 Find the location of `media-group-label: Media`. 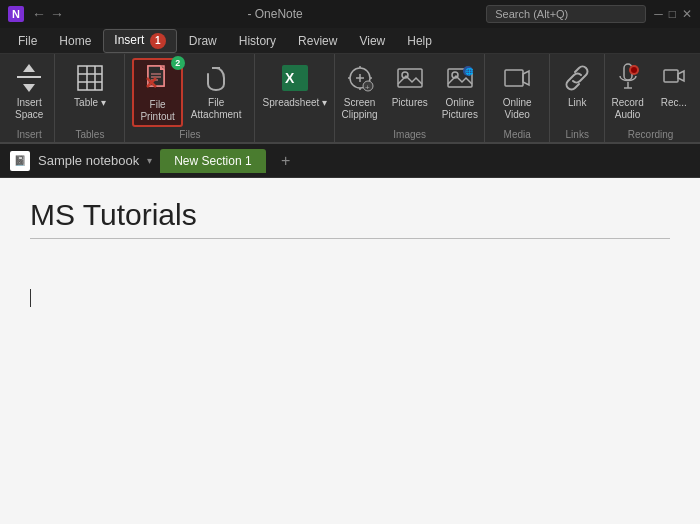

media-group-label: Media is located at coordinates (518, 134).